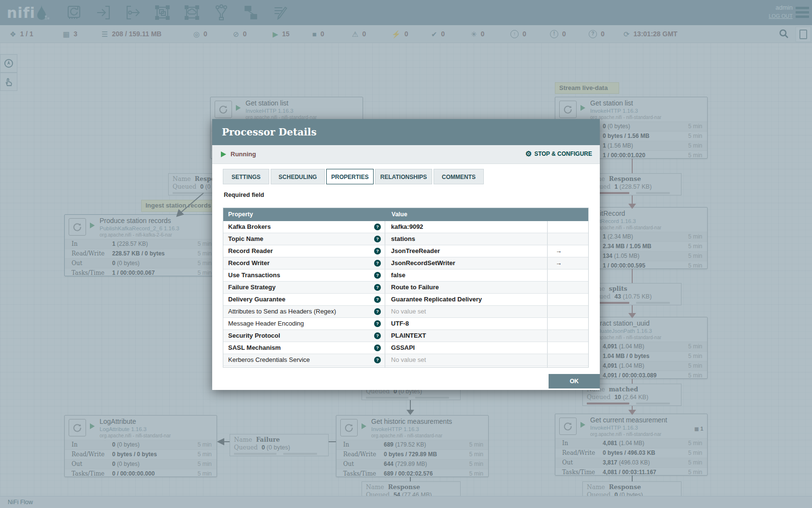 Image resolution: width=812 pixels, height=508 pixels. I want to click on tab-settings: SETTINGS, so click(246, 177).